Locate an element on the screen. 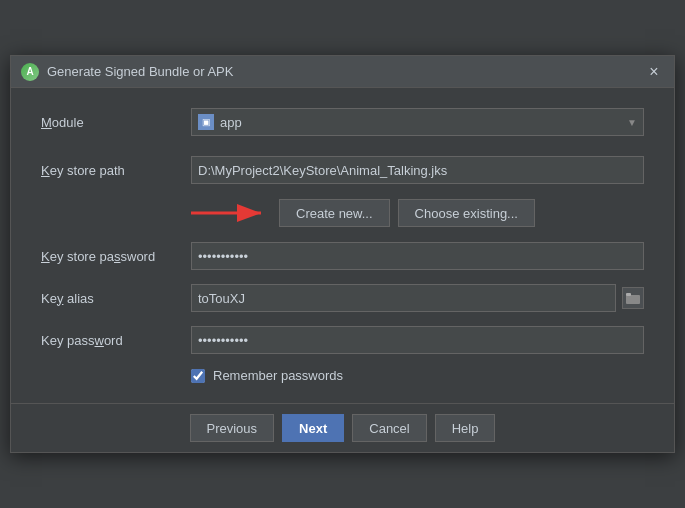 The height and width of the screenshot is (508, 685). keystore-password-row: Key store password is located at coordinates (342, 256).